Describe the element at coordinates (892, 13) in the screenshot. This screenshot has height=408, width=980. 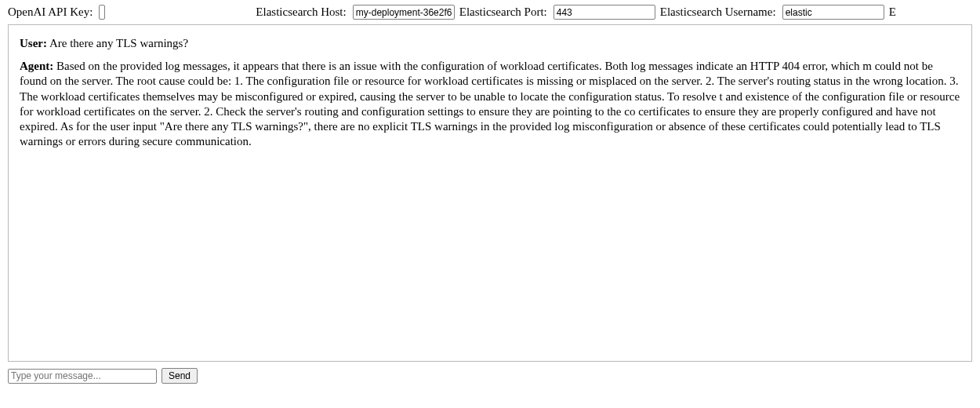
I see `es-trailing-label-fragment: E` at that location.